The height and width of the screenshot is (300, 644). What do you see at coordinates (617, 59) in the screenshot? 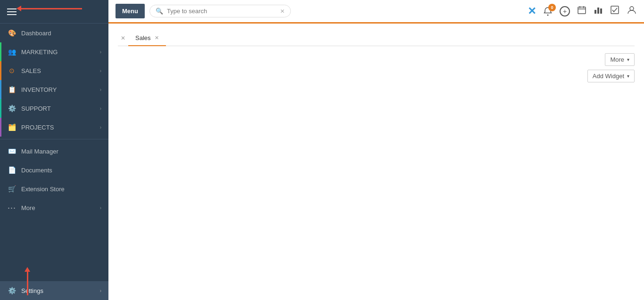
I see `more-button-label: More` at bounding box center [617, 59].